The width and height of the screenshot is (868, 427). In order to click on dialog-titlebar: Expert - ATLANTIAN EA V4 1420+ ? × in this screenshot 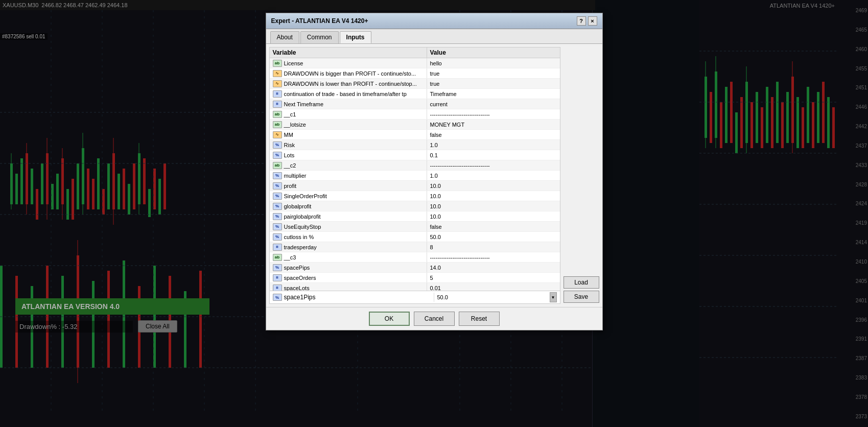, I will do `click(434, 21)`.